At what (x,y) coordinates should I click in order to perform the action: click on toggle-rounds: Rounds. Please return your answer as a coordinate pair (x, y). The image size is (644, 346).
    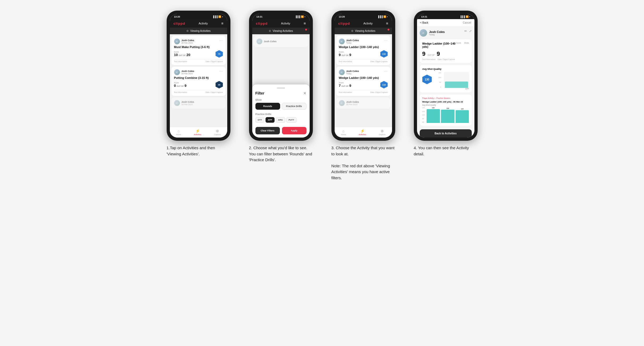
    Looking at the image, I should click on (268, 106).